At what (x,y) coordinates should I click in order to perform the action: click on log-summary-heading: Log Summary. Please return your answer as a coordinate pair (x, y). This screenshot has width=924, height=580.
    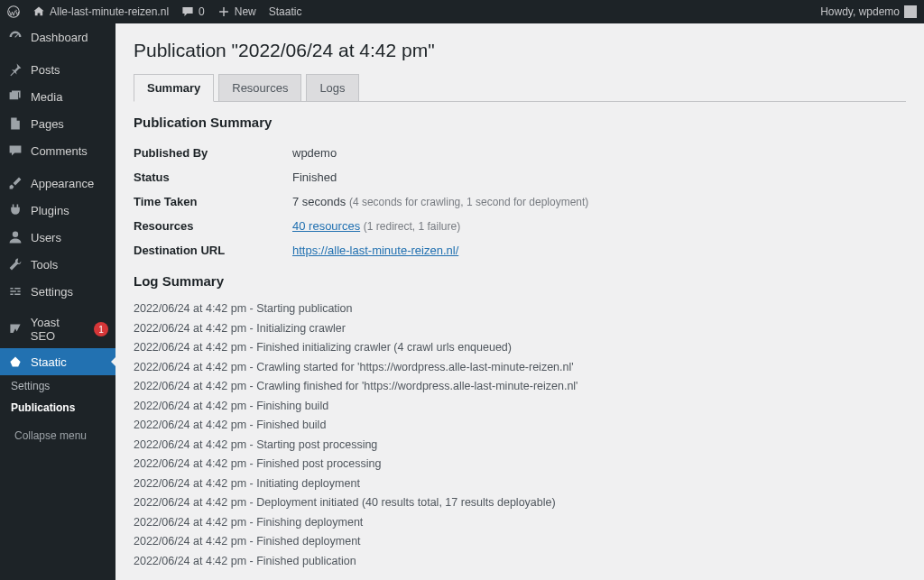
    Looking at the image, I should click on (520, 281).